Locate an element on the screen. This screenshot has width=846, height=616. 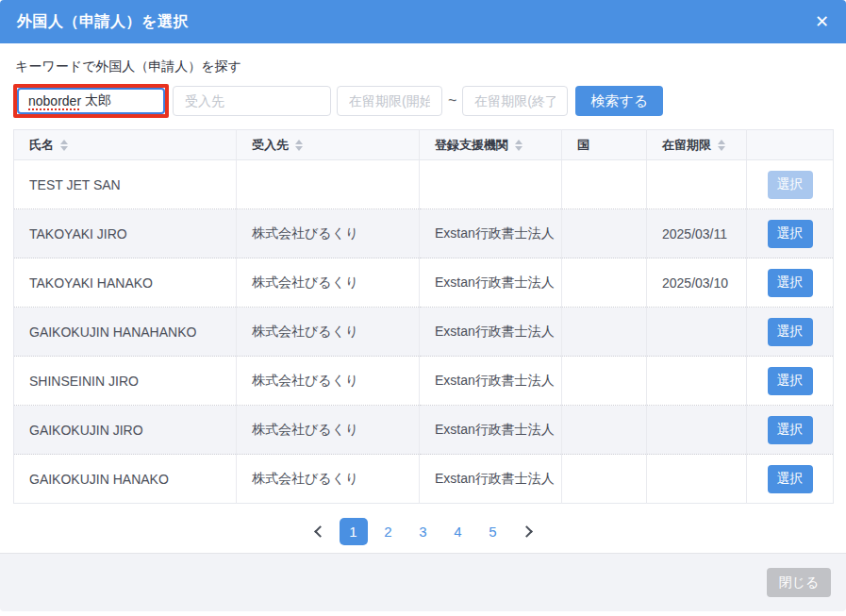
cell-agency is located at coordinates (490, 185).